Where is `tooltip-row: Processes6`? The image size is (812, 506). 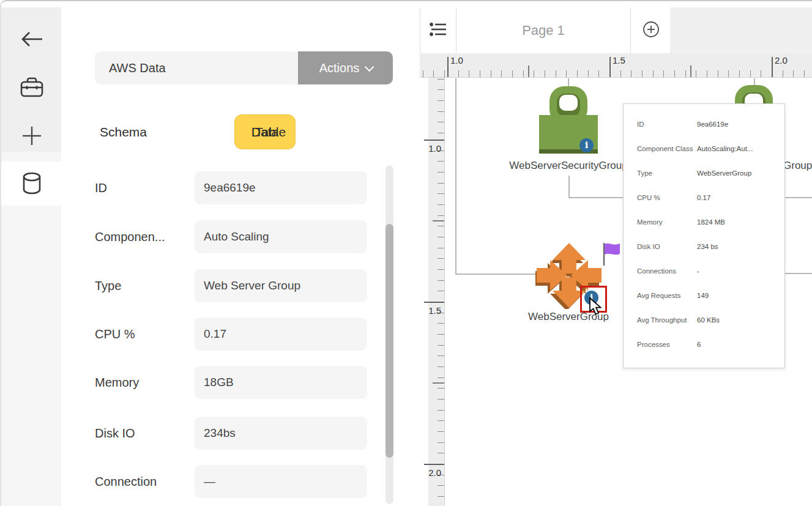 tooltip-row: Processes6 is located at coordinates (704, 344).